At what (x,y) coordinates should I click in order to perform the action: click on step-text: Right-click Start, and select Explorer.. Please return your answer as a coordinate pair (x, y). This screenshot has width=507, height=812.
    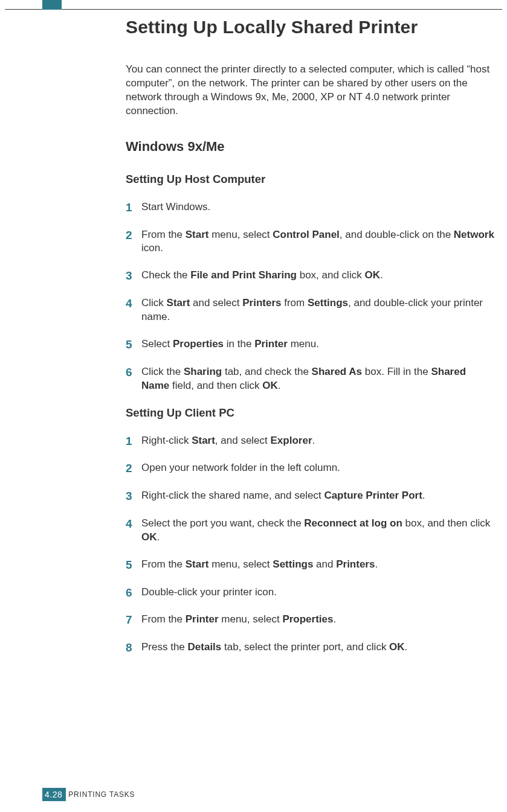
    Looking at the image, I should click on (319, 441).